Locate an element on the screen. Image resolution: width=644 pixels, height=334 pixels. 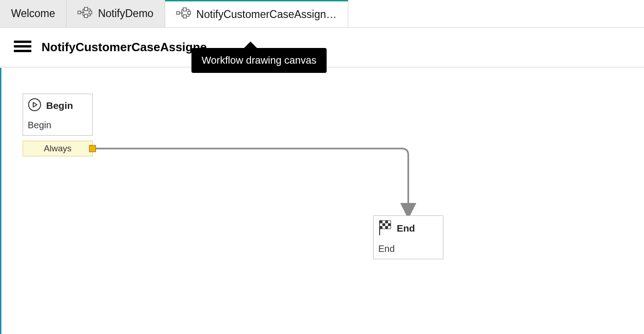
node-header: Begin is located at coordinates (58, 106).